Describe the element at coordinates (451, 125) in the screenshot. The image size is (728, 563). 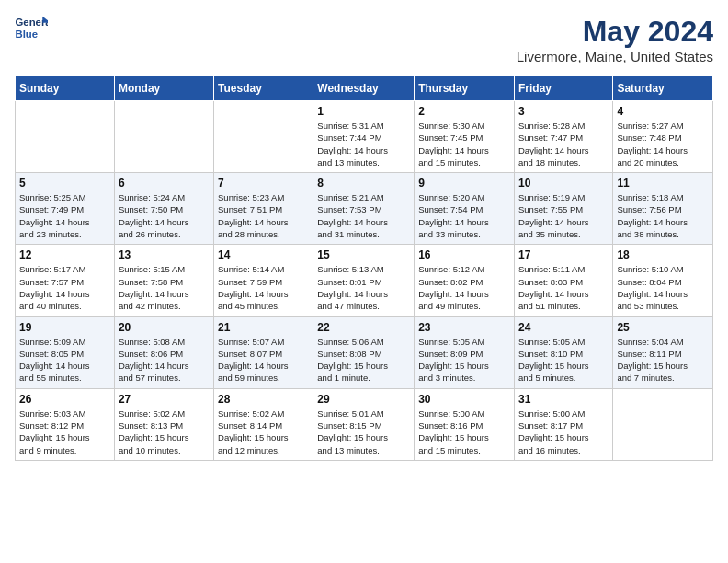
I see `day-info-line: Sunrise: 5:30 AM` at that location.